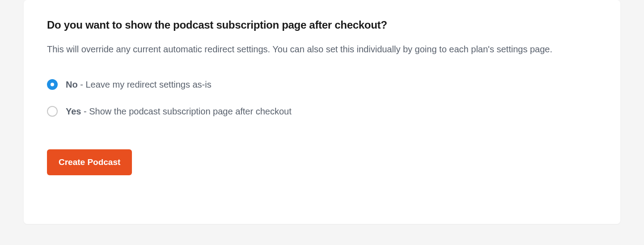 This screenshot has height=245, width=644. What do you see at coordinates (139, 84) in the screenshot?
I see `radio-label-no: No - Leave my redirect settings as-is` at bounding box center [139, 84].